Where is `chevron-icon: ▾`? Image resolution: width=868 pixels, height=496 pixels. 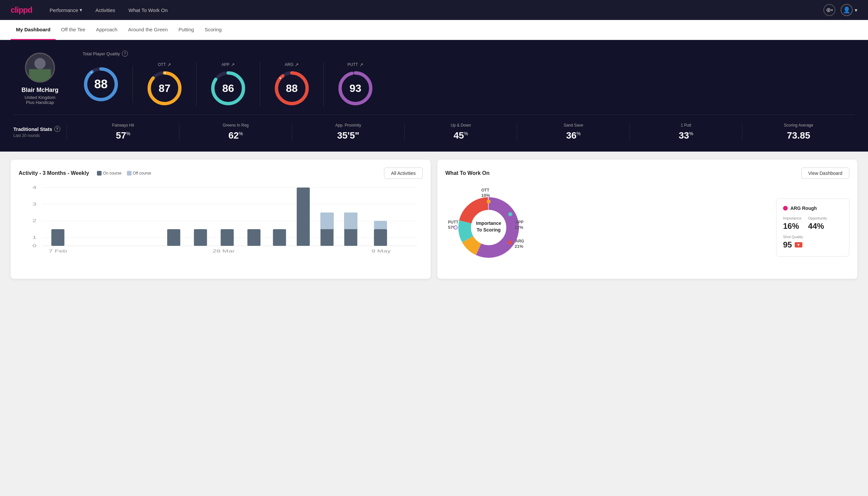
chevron-icon: ▾ is located at coordinates (832, 10).